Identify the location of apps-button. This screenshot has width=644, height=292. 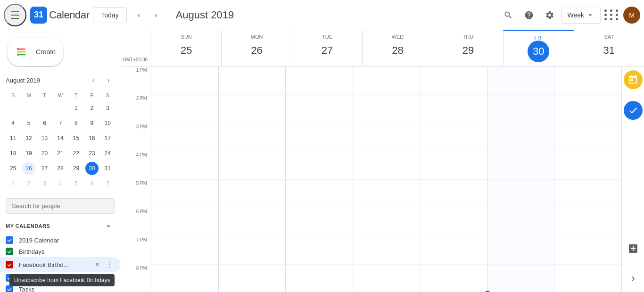
(612, 15).